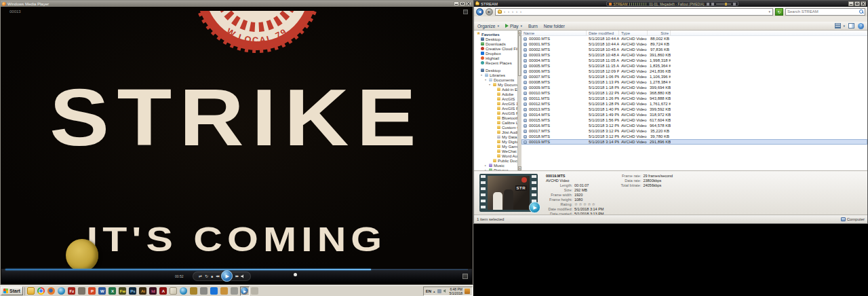  What do you see at coordinates (496, 99) in the screenshot?
I see `tree-item: ArcGIS` at bounding box center [496, 99].